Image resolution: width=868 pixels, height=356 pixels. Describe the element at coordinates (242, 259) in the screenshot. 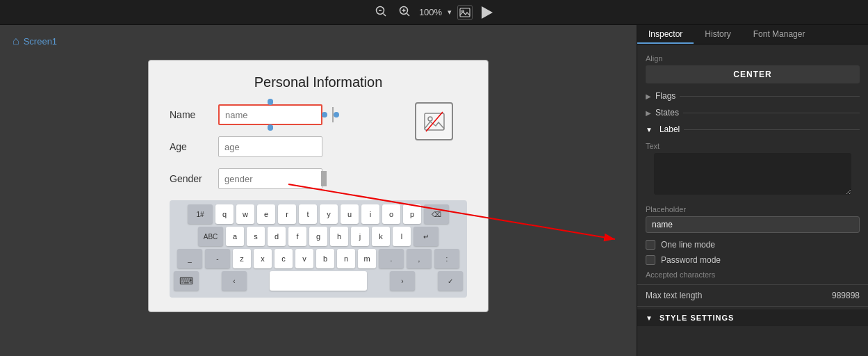

I see `key-z: z` at that location.